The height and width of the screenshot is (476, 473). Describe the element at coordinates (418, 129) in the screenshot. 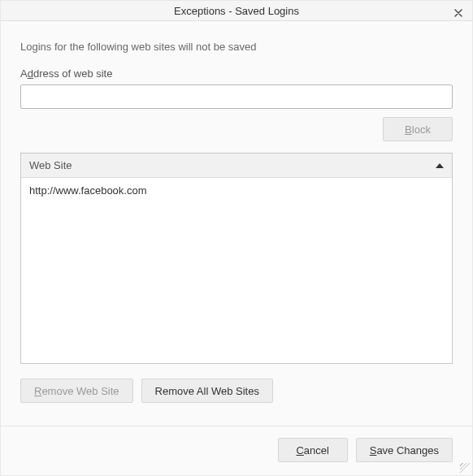

I see `block-button: Block` at that location.